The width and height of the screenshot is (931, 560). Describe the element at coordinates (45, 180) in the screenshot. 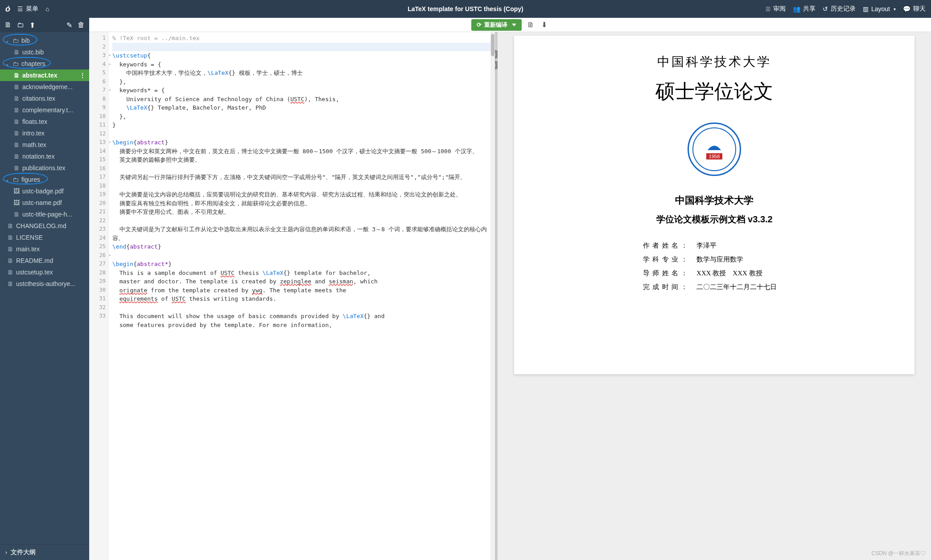

I see `folder-figures: ⌄🗀figures` at that location.